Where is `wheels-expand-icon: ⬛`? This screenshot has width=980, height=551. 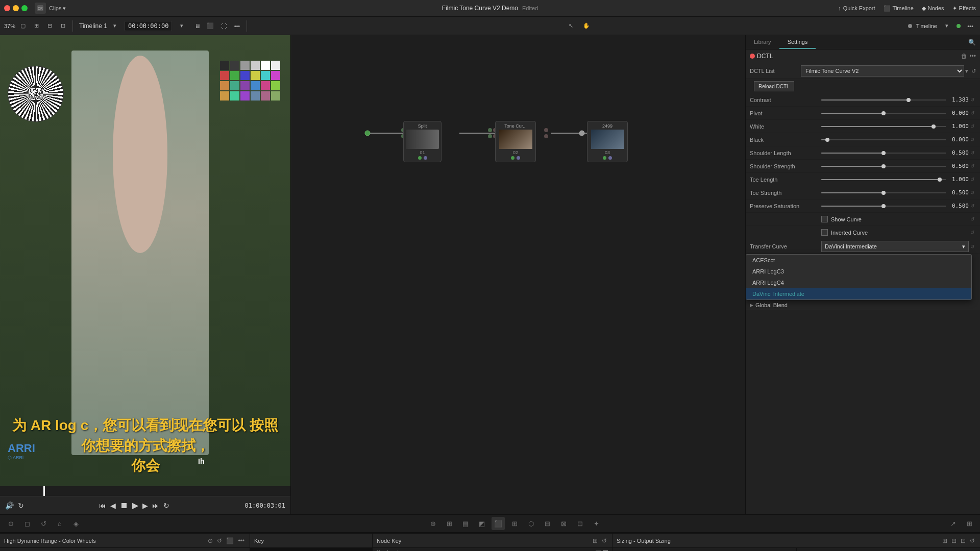
wheels-expand-icon: ⬛ is located at coordinates (230, 541).